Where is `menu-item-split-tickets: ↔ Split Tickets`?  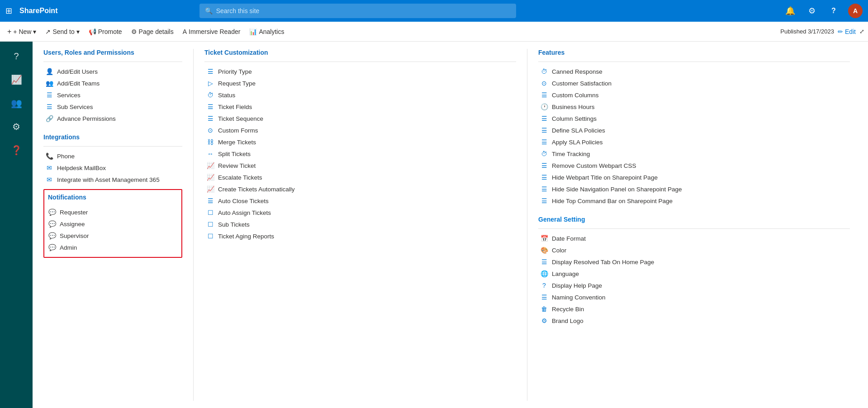 menu-item-split-tickets: ↔ Split Tickets is located at coordinates (360, 154).